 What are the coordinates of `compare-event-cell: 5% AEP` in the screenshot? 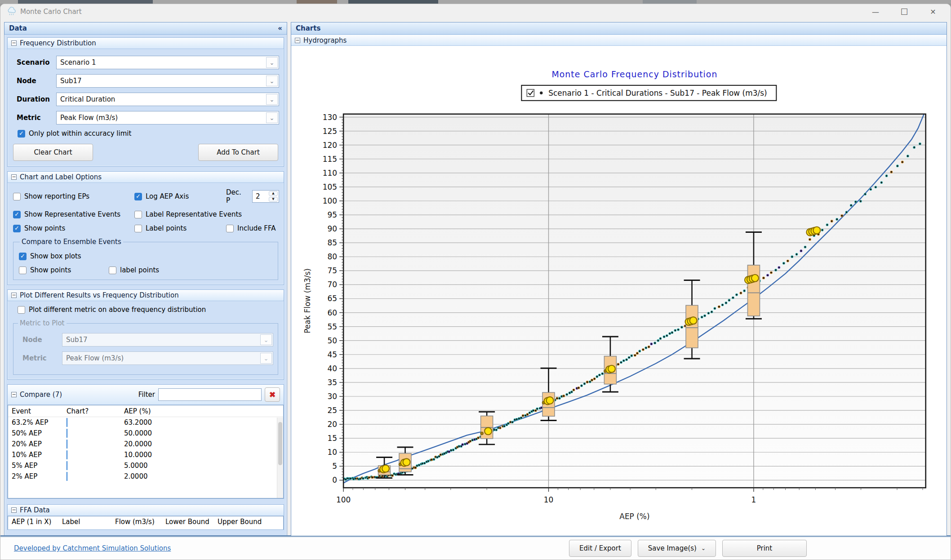 It's located at (39, 466).